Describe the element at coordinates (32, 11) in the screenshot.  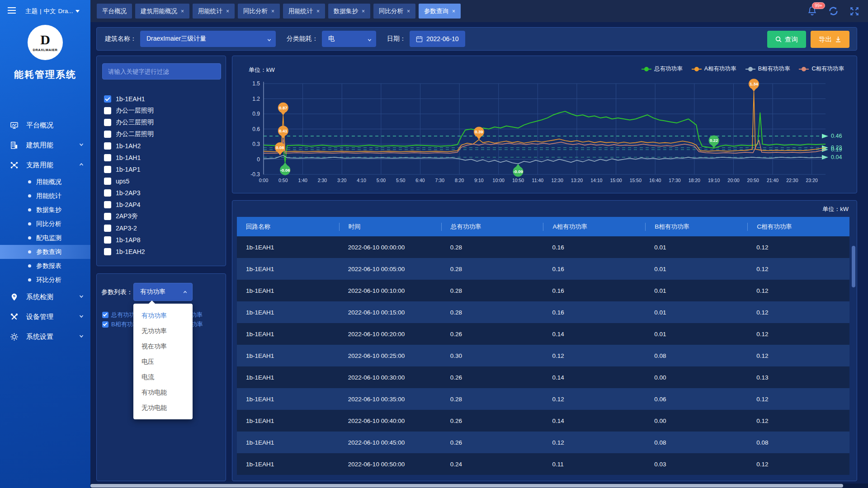
I see `theme-switch: 主题` at that location.